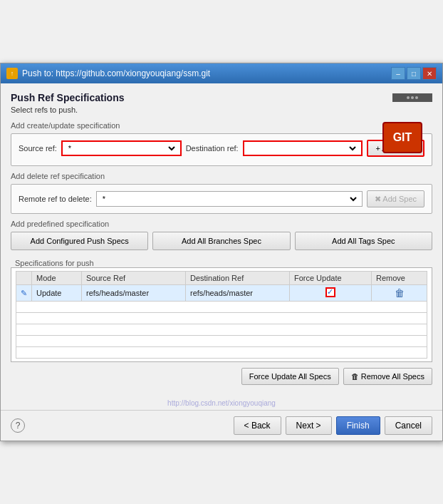  Describe the element at coordinates (398, 73) in the screenshot. I see `minimize-button: –` at that location.